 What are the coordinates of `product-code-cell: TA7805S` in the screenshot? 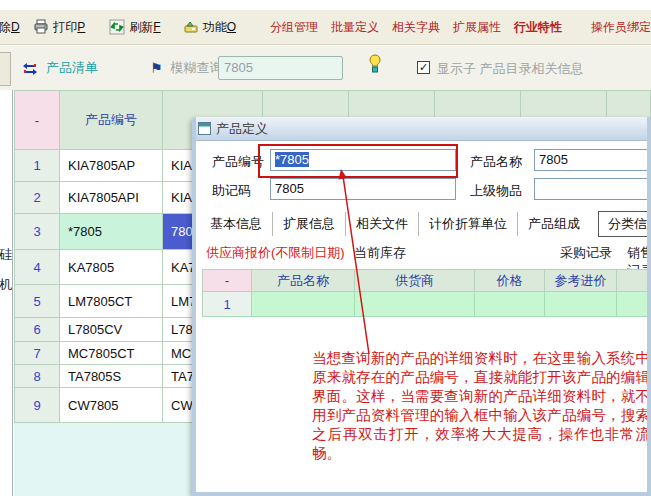 It's located at (112, 376).